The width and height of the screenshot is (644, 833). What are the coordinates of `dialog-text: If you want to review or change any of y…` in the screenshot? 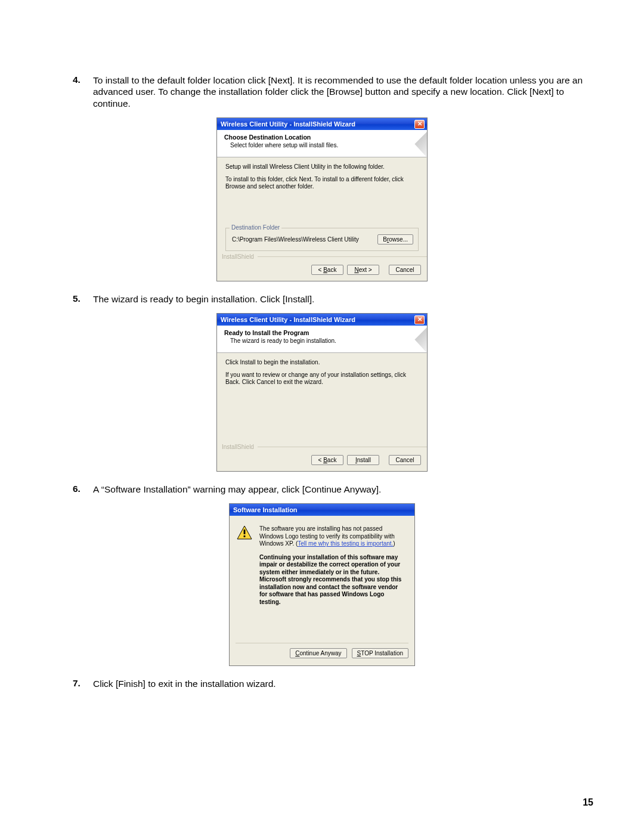 It's located at (322, 379).